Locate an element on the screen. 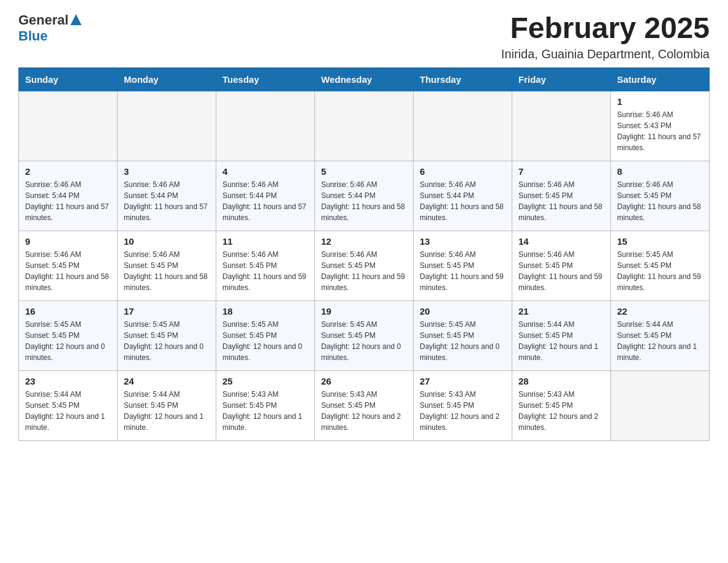 This screenshot has height=563, width=728. calendar-cell: 28Sunrise: 5:43 AM Sunset: 5:45 PM Dayli… is located at coordinates (561, 405).